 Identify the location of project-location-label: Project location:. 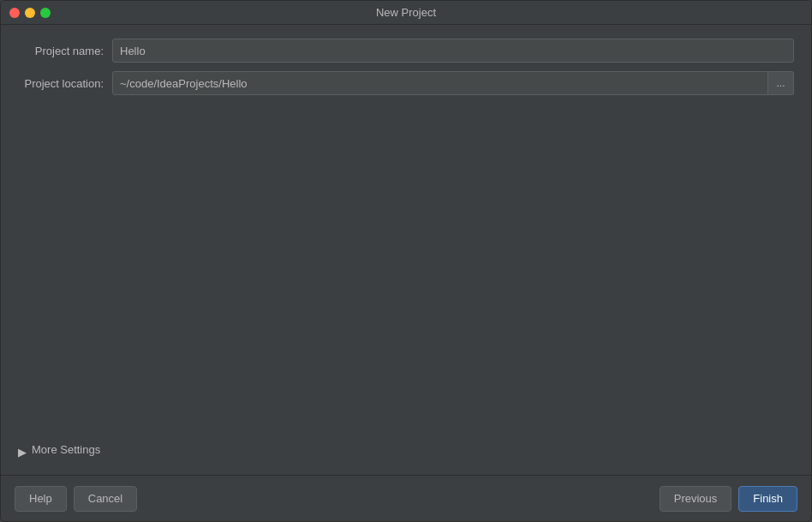
(65, 84).